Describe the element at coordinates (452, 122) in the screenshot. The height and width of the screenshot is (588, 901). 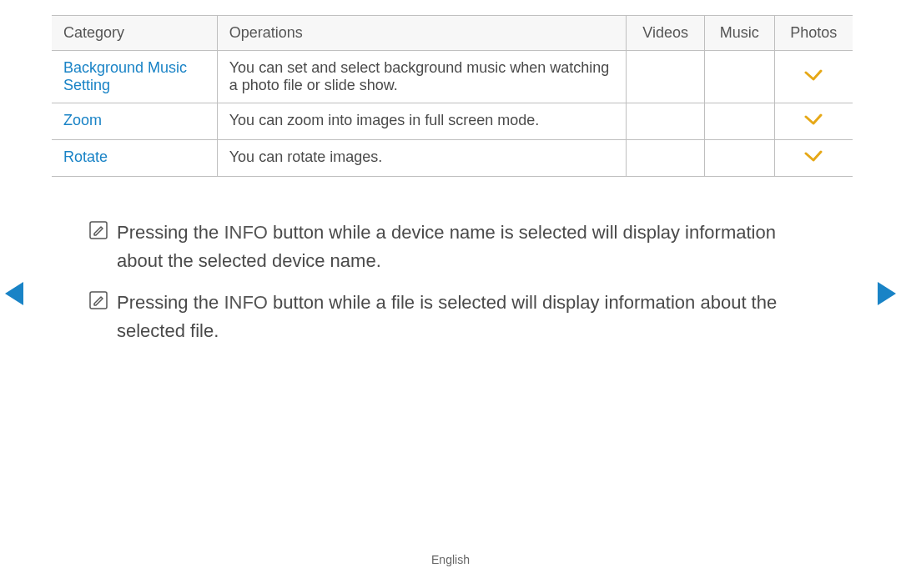
I see `table-row: ZoomYou can zoom into images in full scr…` at that location.